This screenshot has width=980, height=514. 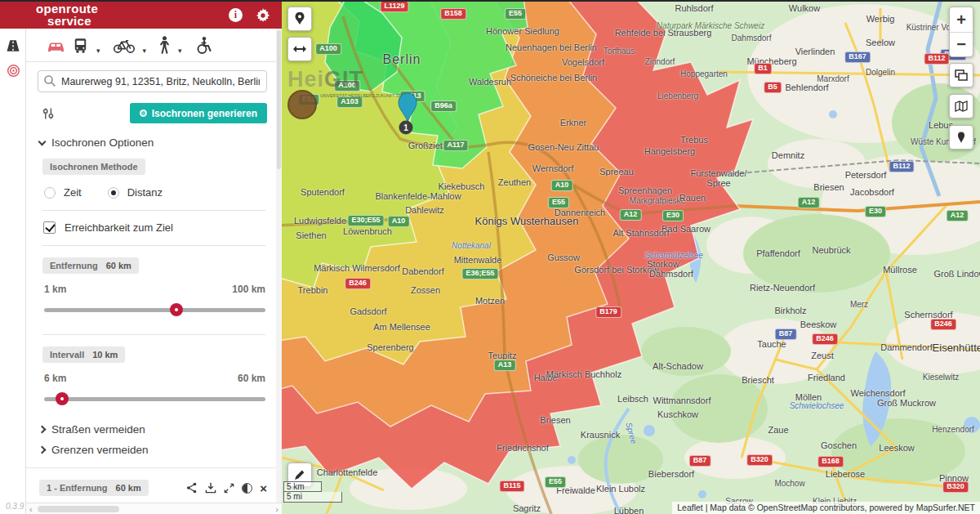 What do you see at coordinates (154, 430) in the screenshot?
I see `avoid-roads-toggle: Straßen vermeiden` at bounding box center [154, 430].